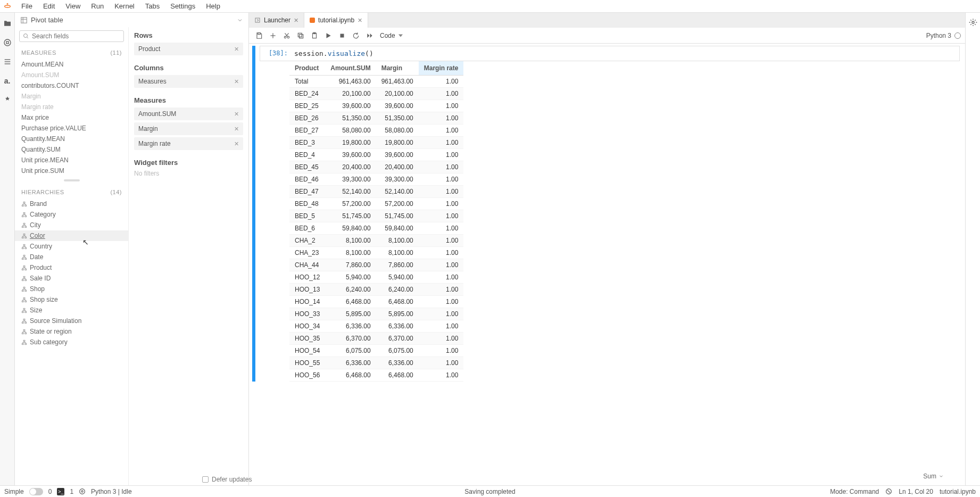 This screenshot has height=497, width=980. What do you see at coordinates (71, 225) in the screenshot?
I see `hierarchy-item: City` at bounding box center [71, 225].